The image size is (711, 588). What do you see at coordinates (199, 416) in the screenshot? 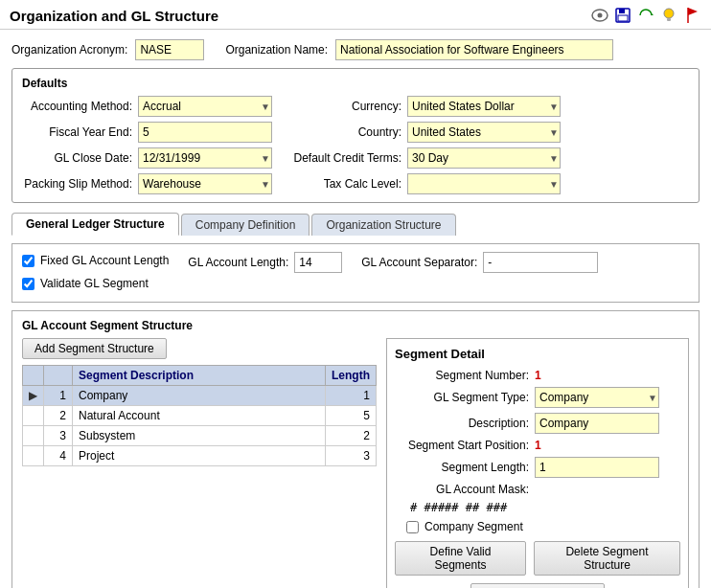
I see `segment-table: Segment Description Length ▶ 1 Company 1…` at bounding box center [199, 416].